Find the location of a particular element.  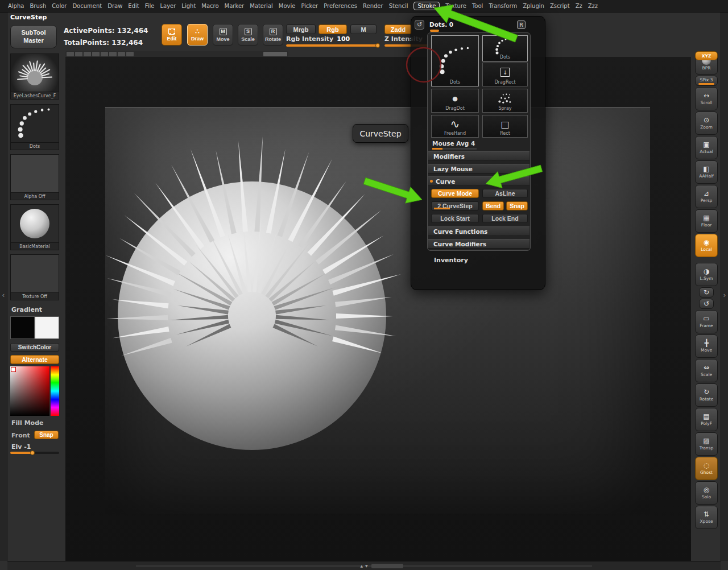

menu-item-light: Light is located at coordinates (189, 6).